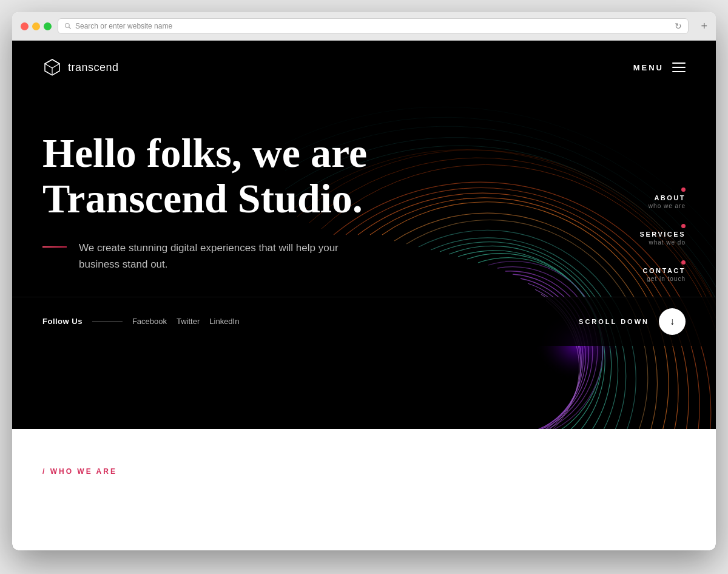 This screenshot has height=574, width=728. Describe the element at coordinates (662, 235) in the screenshot. I see `side-navigation: ABOUT who we are SERVICES what we do CON…` at that location.